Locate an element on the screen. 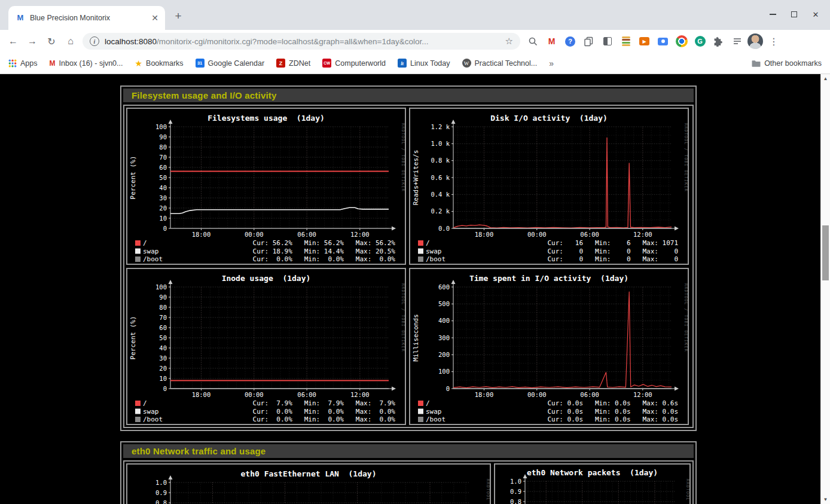 The width and height of the screenshot is (830, 504). profile-avatar is located at coordinates (755, 41).